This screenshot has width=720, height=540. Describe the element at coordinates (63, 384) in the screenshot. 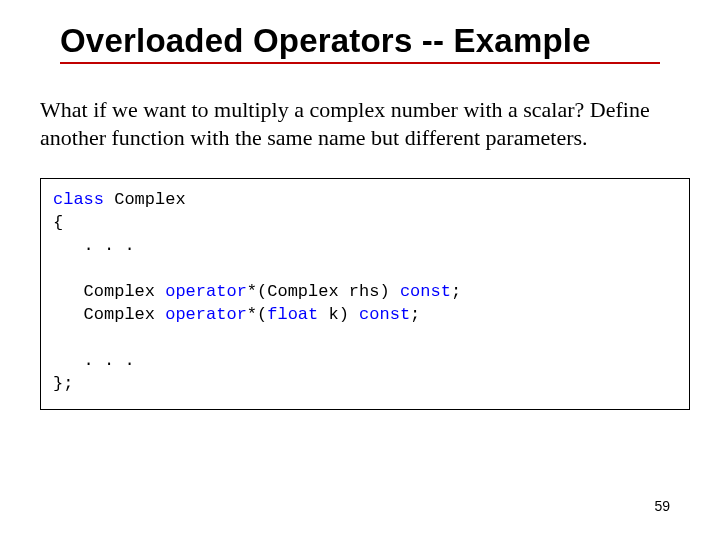

I see `code-text: };` at that location.